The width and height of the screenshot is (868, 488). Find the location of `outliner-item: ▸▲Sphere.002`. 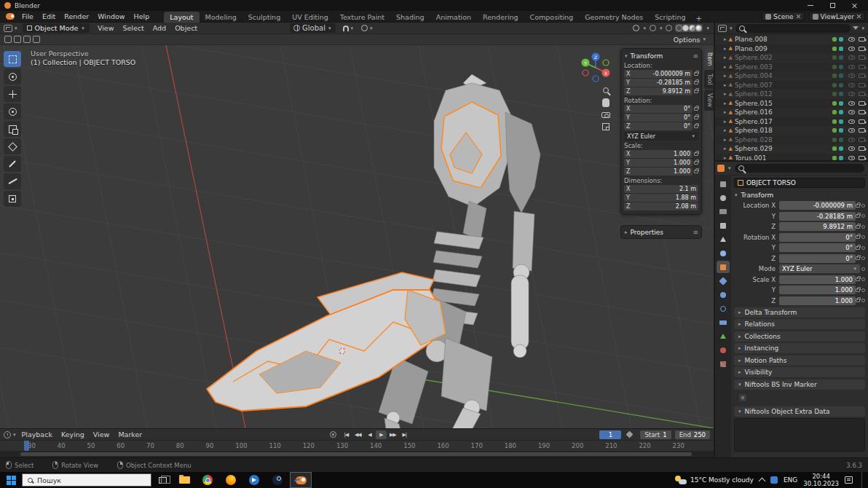

outliner-item: ▸▲Sphere.002 is located at coordinates (792, 58).